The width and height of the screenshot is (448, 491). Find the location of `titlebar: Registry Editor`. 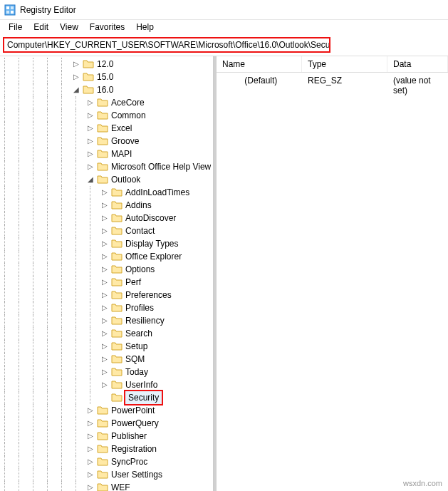

titlebar: Registry Editor is located at coordinates (224, 10).